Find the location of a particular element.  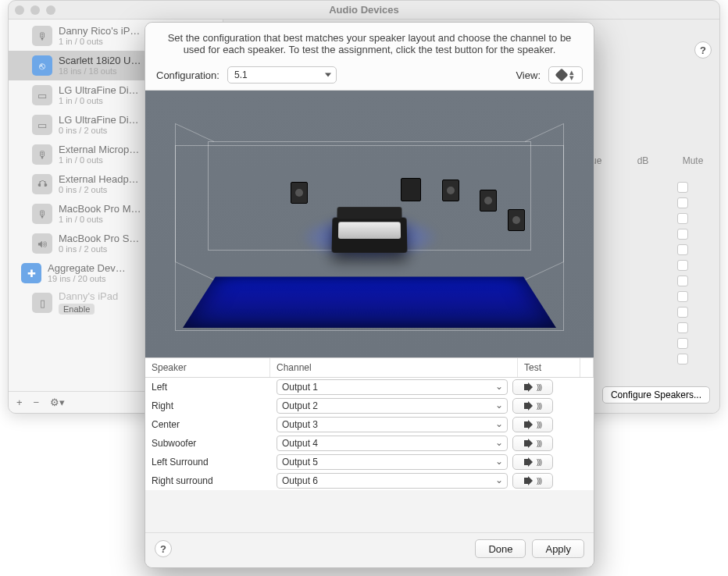

col-db: dB is located at coordinates (643, 161).